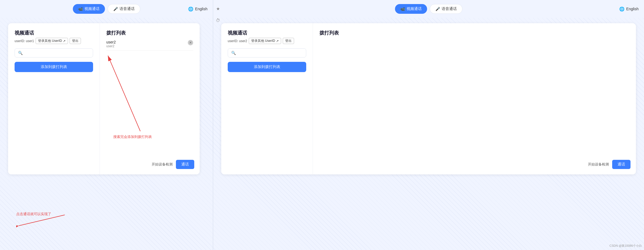 Image resolution: width=644 pixels, height=250 pixels. I want to click on right-video-call-btn: 📹 视频通话, so click(411, 9).